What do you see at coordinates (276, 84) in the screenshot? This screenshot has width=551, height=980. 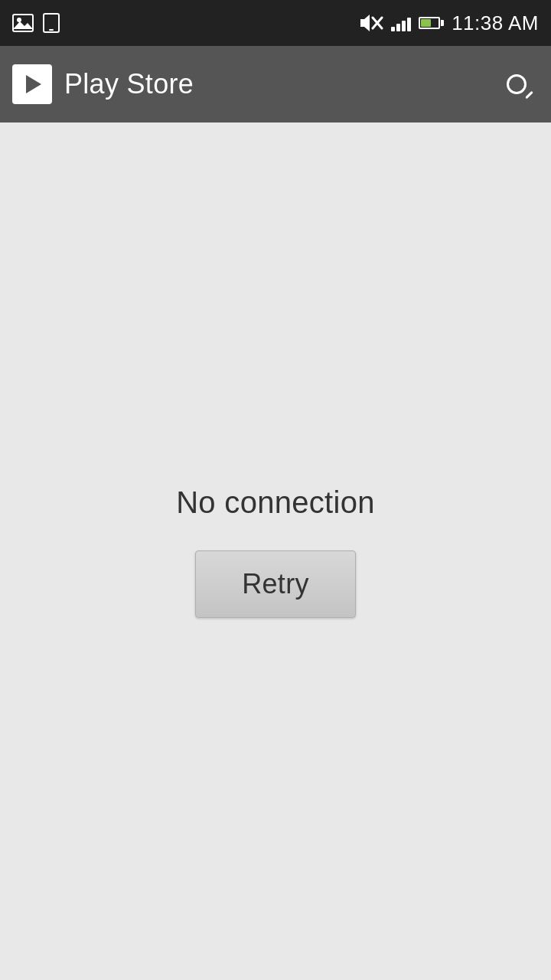 I see `app-bar: Play Store` at bounding box center [276, 84].